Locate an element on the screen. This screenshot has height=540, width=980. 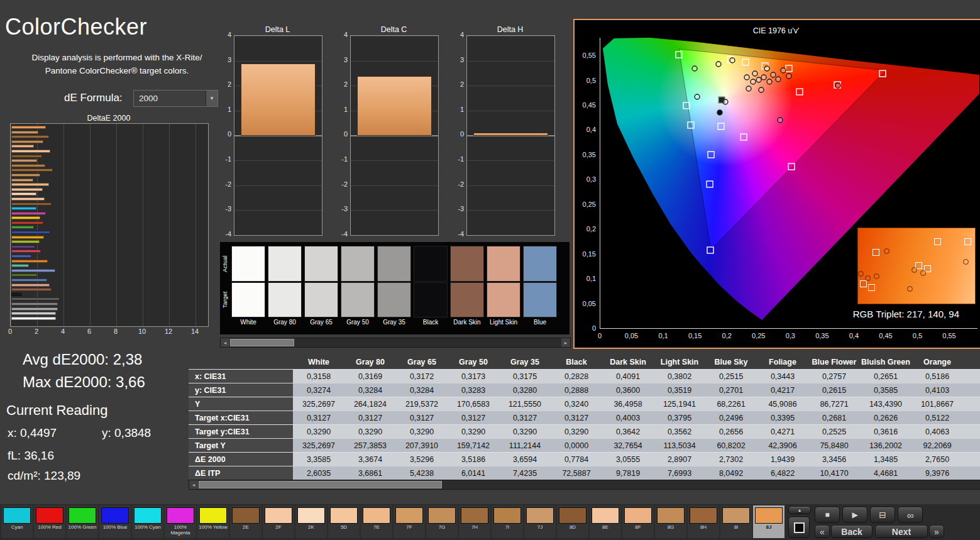
pattern-label: 2F is located at coordinates (278, 527).